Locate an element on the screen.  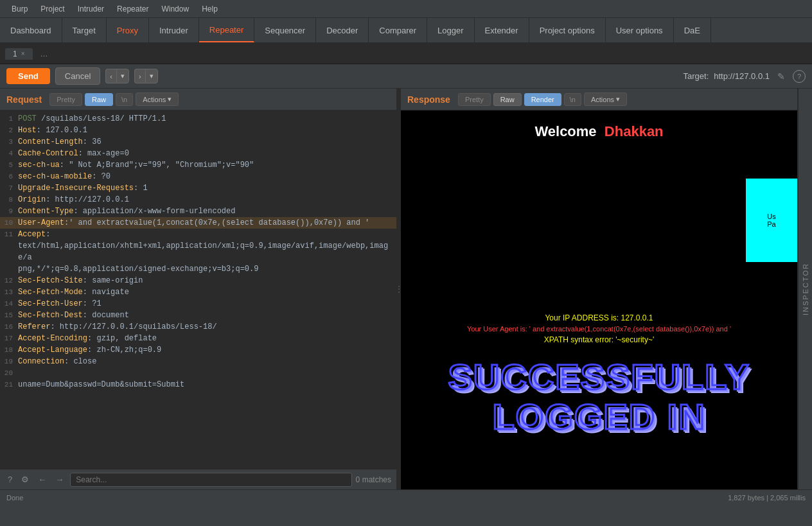
status-bar: Done 1,827 bytes | 2,065 millis is located at coordinates (406, 497).